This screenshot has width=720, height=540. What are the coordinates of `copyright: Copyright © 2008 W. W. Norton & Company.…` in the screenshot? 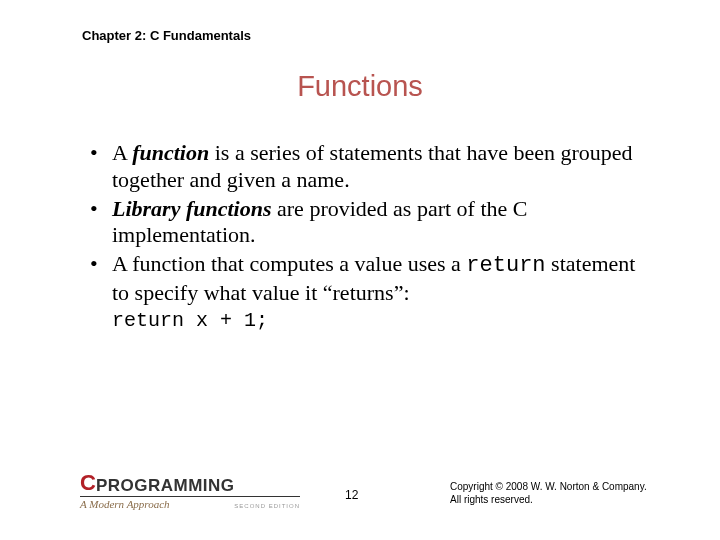 It's located at (548, 494).